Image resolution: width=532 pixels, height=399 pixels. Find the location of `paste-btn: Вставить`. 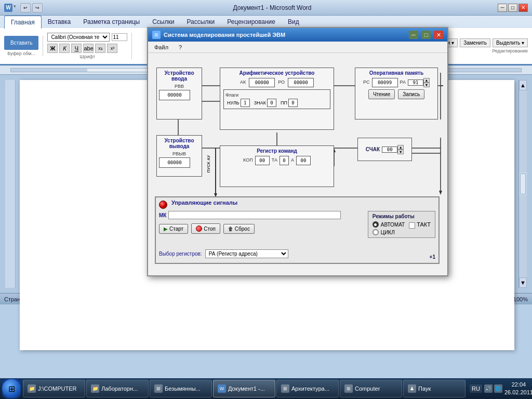

paste-btn: Вставить is located at coordinates (21, 43).